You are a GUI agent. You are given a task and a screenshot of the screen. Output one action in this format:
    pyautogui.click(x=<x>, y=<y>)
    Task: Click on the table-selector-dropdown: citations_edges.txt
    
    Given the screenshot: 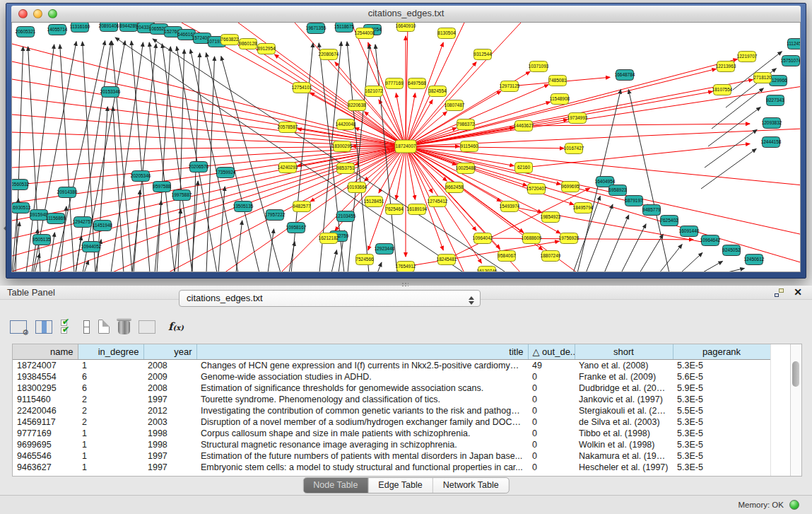 What is the action you would take?
    pyautogui.click(x=329, y=298)
    